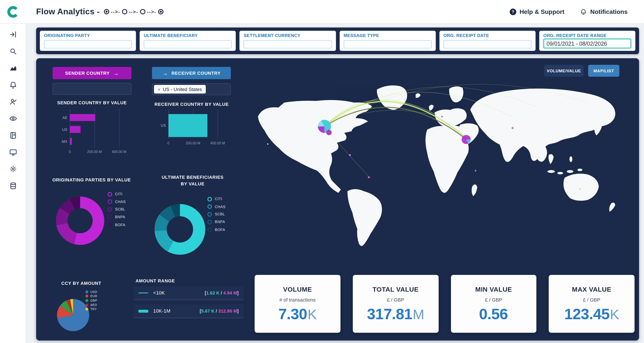  What do you see at coordinates (592, 304) in the screenshot?
I see `kpi-card-max-value: MAX VALUE £ / GBP 123.45K` at bounding box center [592, 304].